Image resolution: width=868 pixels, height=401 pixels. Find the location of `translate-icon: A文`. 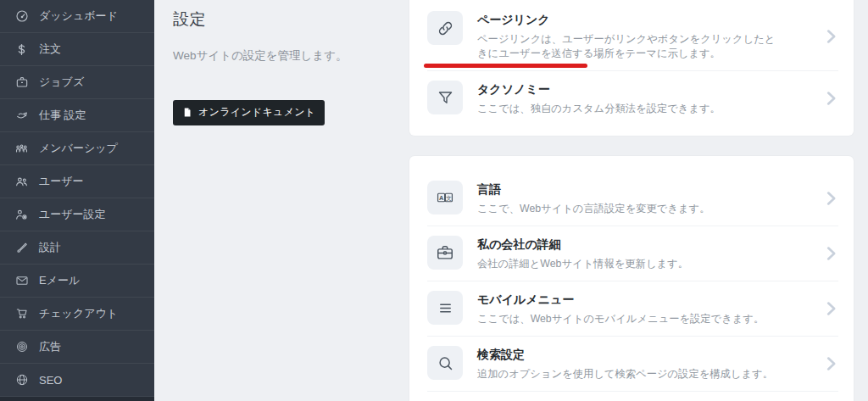

translate-icon: A文 is located at coordinates (445, 198).